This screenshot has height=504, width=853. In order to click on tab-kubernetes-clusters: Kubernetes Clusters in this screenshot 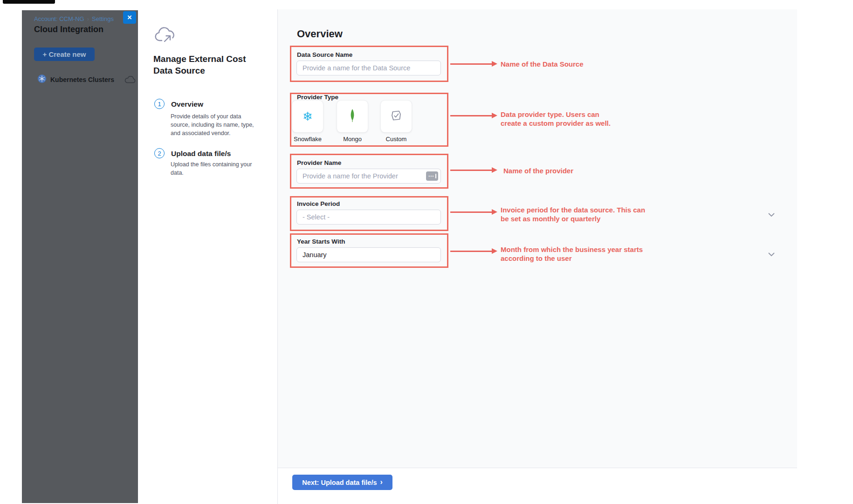, I will do `click(82, 80)`.